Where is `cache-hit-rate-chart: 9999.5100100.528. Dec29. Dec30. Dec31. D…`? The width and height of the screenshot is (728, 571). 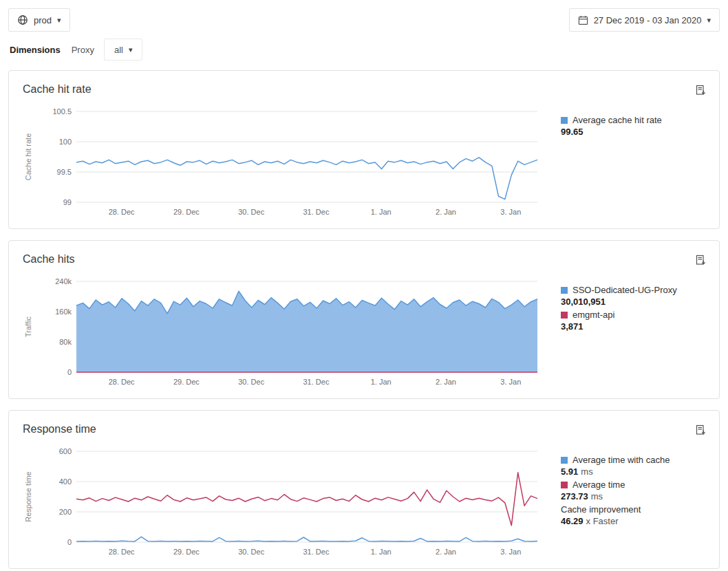 cache-hit-rate-chart: 9999.5100100.528. Dec29. Dec30. Dec31. D… is located at coordinates (281, 162).